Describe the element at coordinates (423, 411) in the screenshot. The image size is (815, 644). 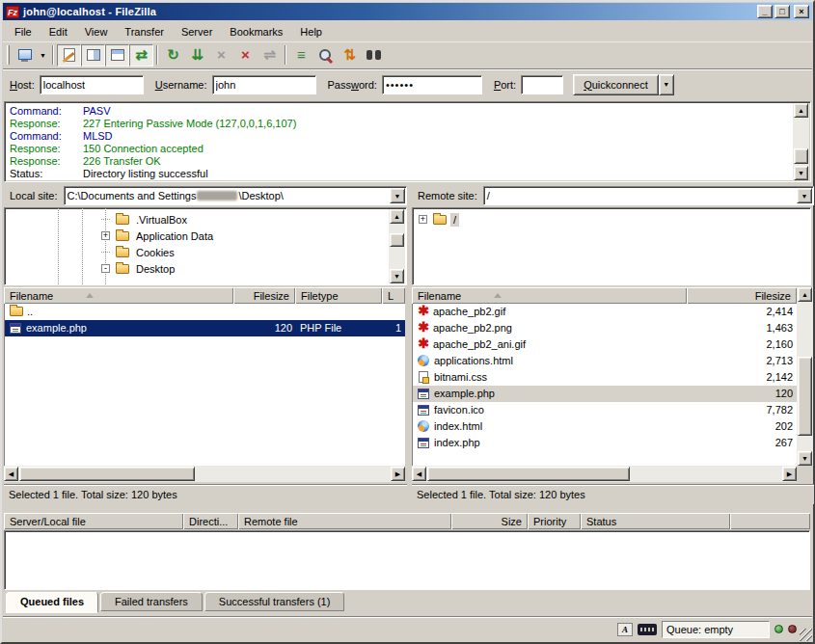
I see `php-icon` at that location.